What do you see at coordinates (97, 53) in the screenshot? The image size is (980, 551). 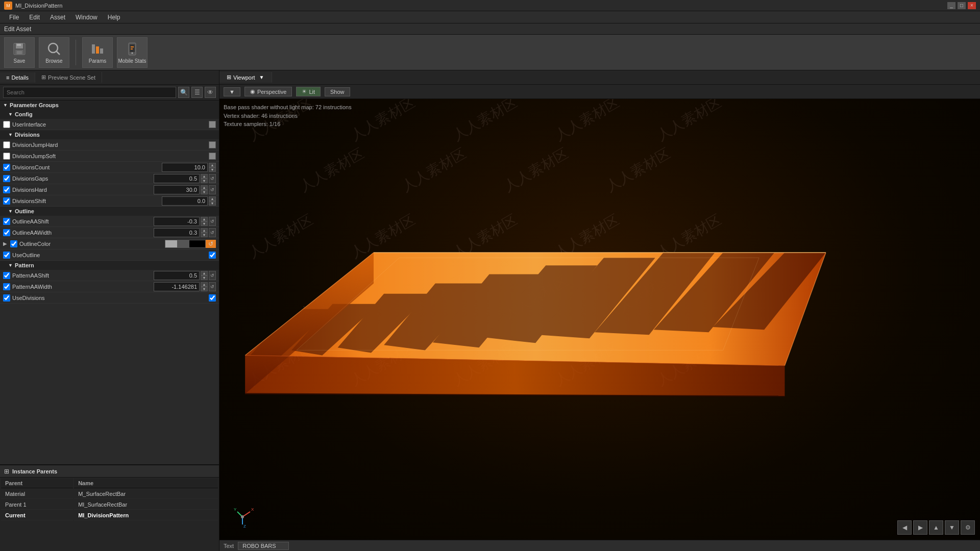 I see `params-button: Params` at bounding box center [97, 53].